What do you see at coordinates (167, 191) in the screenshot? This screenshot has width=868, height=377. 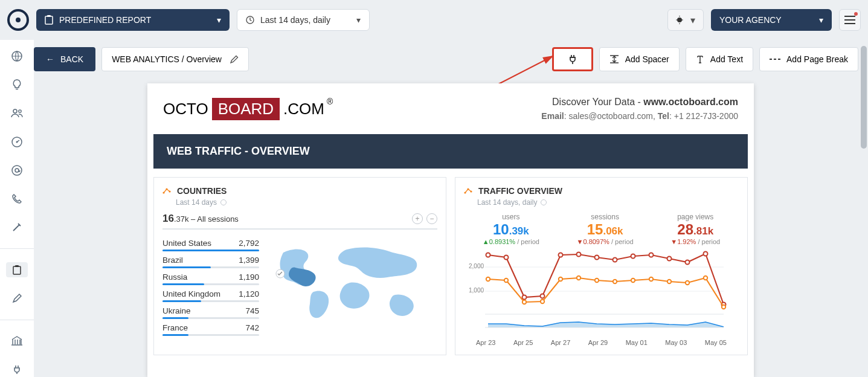 I see `analytics-icon` at bounding box center [167, 191].